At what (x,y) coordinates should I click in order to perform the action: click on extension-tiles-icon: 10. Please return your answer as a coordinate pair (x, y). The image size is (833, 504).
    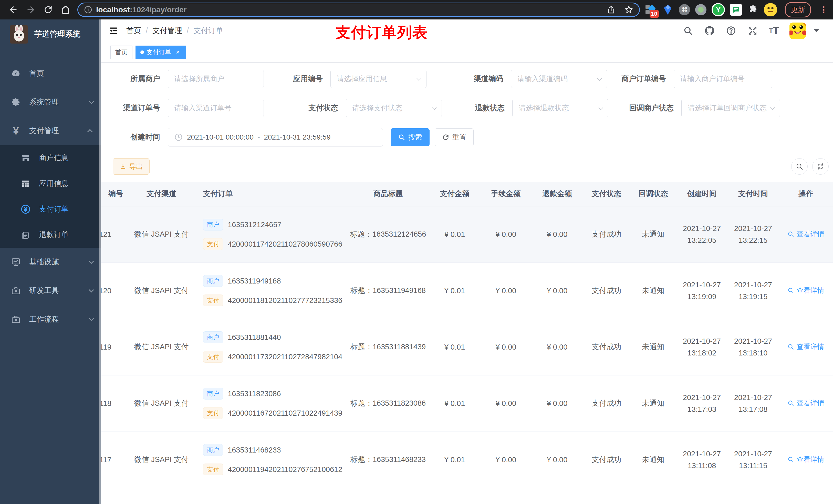
    Looking at the image, I should click on (651, 9).